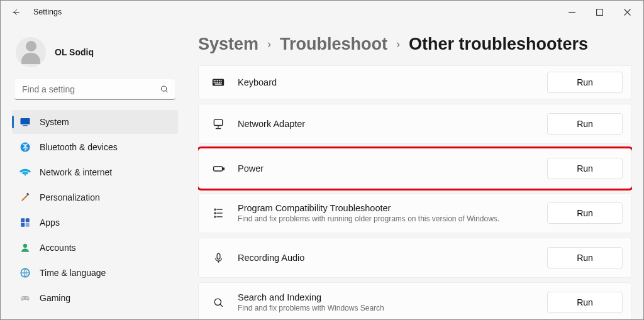  I want to click on sidebar-item-label: Apps, so click(50, 223).